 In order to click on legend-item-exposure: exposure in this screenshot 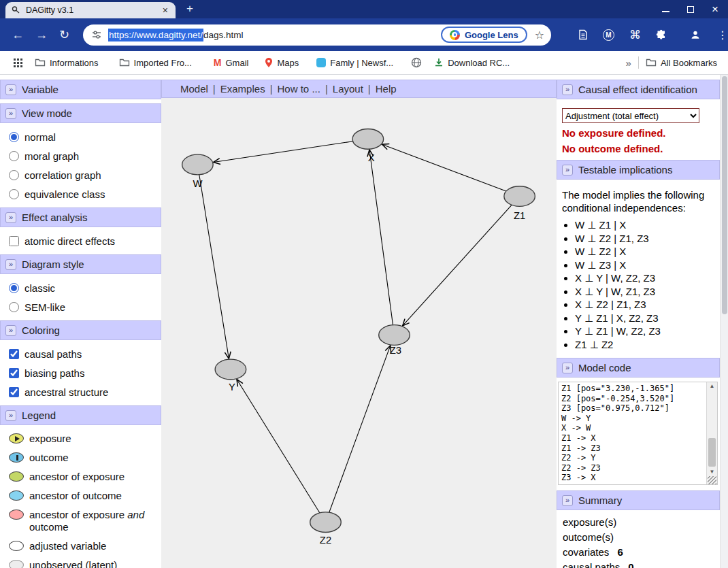, I will do `click(80, 439)`.